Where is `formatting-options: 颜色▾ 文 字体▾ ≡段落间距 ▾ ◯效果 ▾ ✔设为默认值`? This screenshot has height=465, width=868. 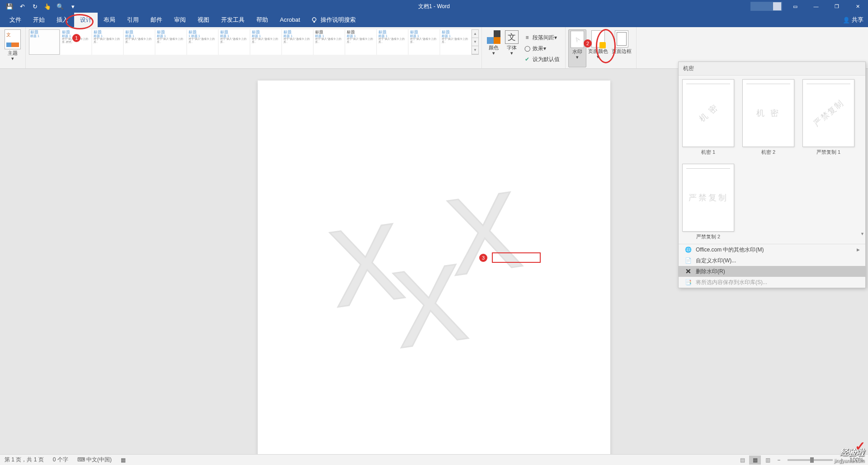 formatting-options: 颜色▾ 文 字体▾ ≡段落间距 ▾ ◯效果 ▾ ✔设为默认值 is located at coordinates (524, 48).